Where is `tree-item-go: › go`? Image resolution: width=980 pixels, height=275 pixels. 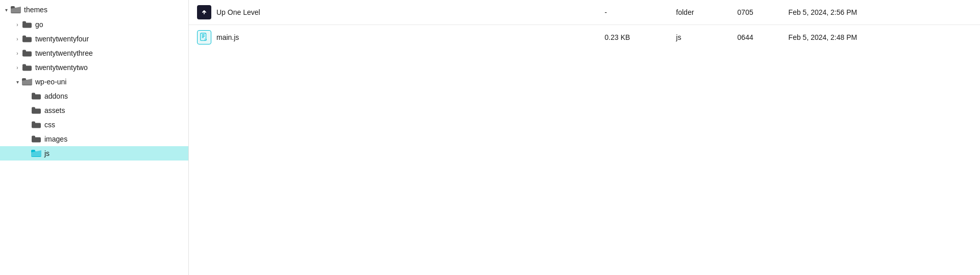
tree-item-go: › go is located at coordinates (94, 25).